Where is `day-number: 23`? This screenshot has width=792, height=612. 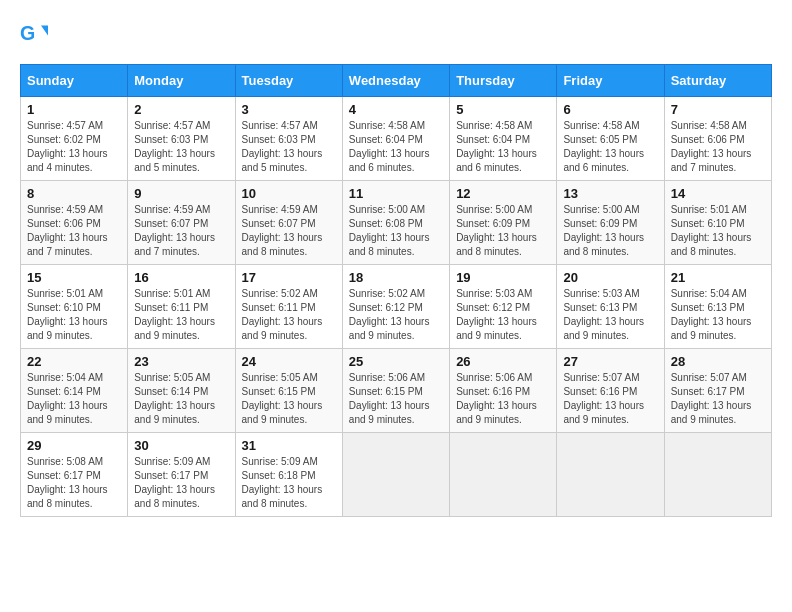 day-number: 23 is located at coordinates (181, 362).